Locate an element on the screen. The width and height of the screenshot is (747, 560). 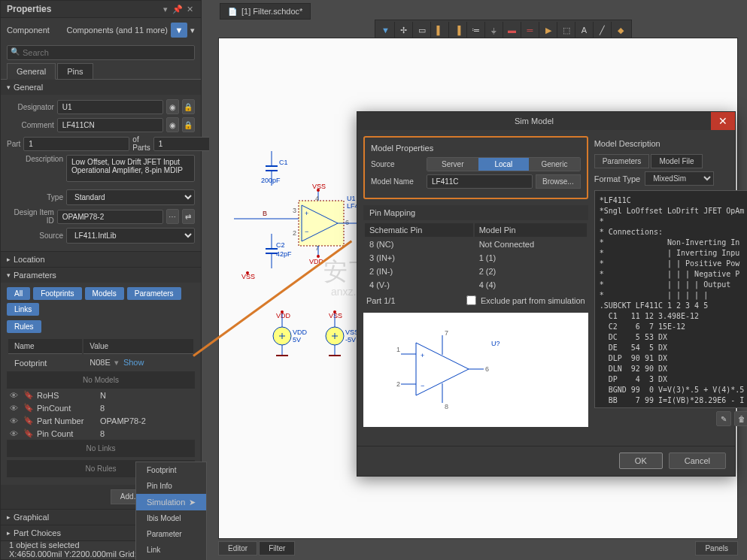
line-tool-icon: ╱ is located at coordinates (603, 30).